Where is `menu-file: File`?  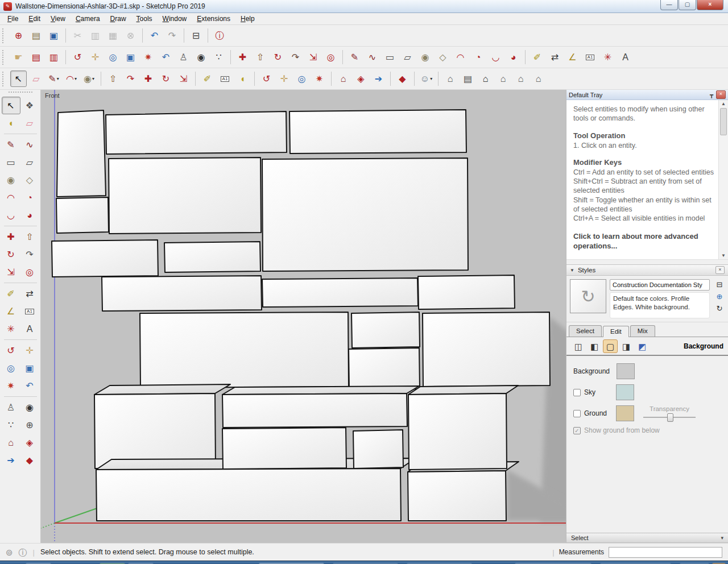 menu-file: File is located at coordinates (13, 19).